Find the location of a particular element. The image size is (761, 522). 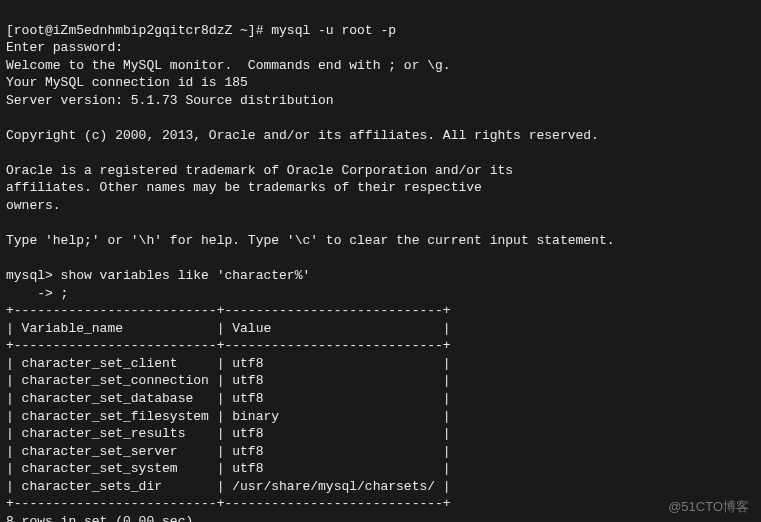

shell-prompt: [root@iZm5ednhmbip2gqitcr8dzZ ~]# is located at coordinates (138, 30).